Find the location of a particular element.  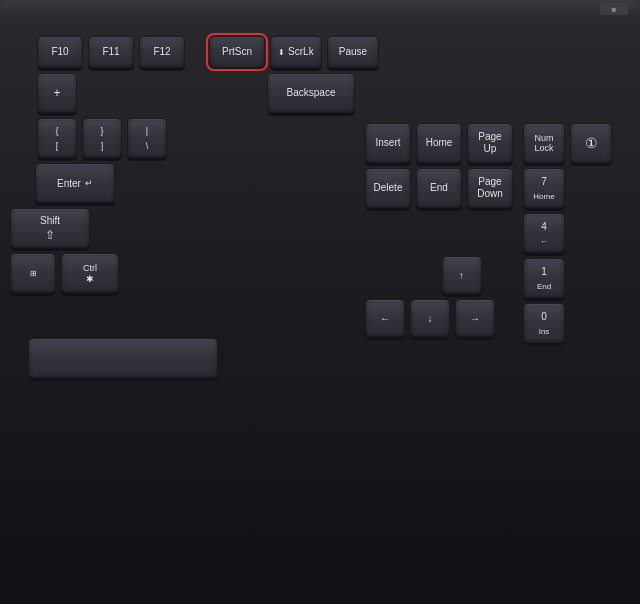

key-home: Home is located at coordinates (439, 143).